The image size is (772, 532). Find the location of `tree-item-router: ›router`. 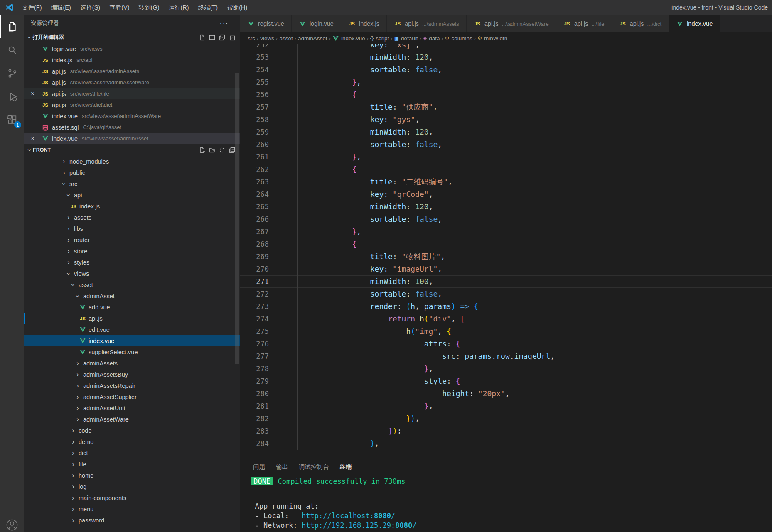

tree-item-router: ›router is located at coordinates (132, 240).